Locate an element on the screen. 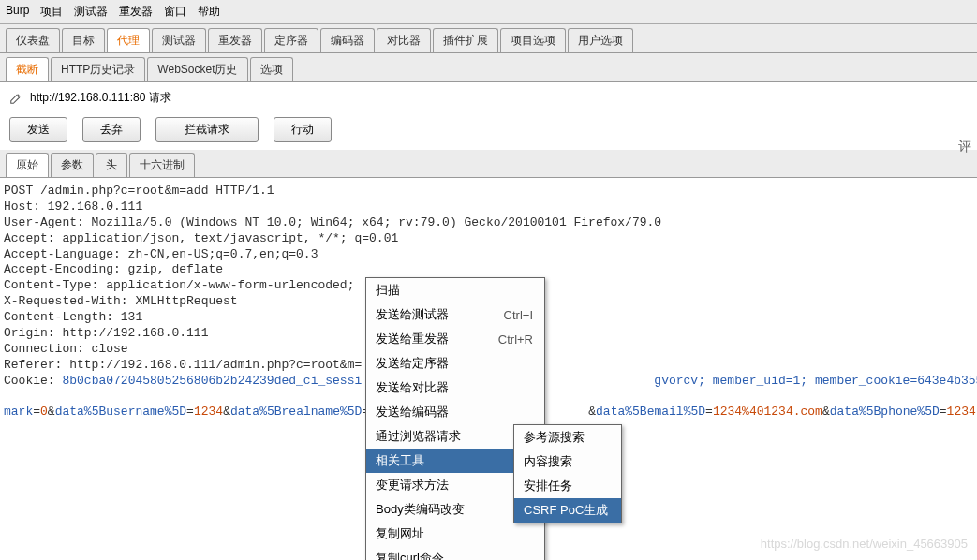 This screenshot has height=560, width=977. tab-repeater: 重发器 is located at coordinates (235, 40).